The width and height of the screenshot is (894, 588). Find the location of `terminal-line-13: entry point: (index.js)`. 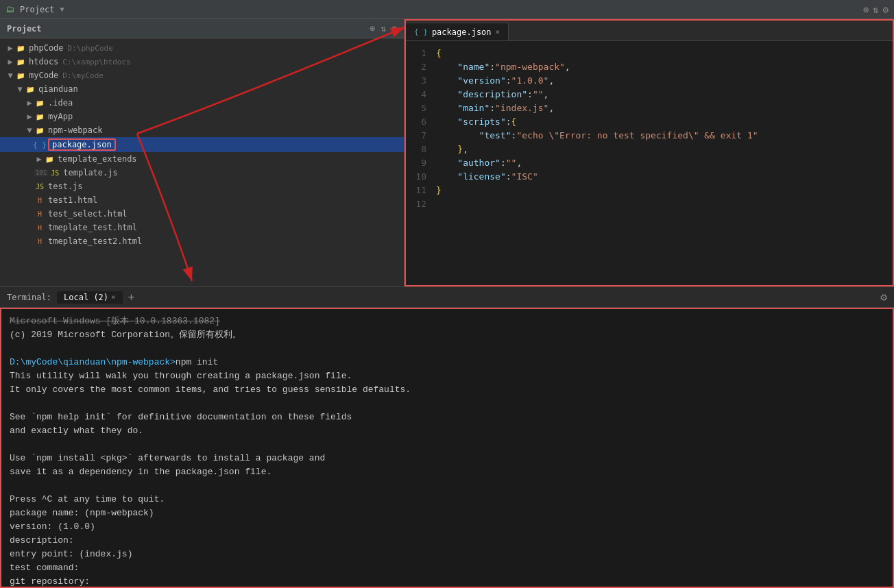

terminal-line-13: entry point: (index.js) is located at coordinates (447, 554).